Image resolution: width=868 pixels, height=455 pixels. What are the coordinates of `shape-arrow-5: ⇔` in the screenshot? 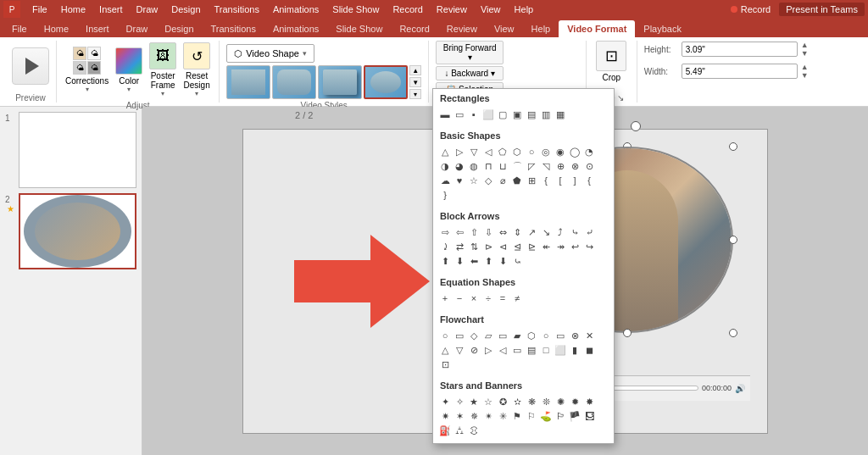 It's located at (503, 232).